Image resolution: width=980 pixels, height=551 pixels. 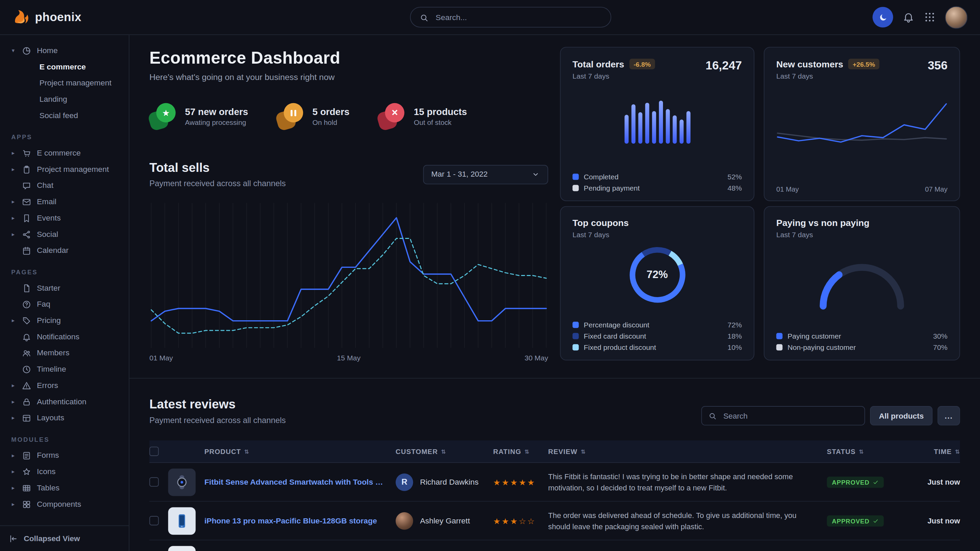 What do you see at coordinates (47, 234) in the screenshot?
I see `sidebar-item-label: Social` at bounding box center [47, 234].